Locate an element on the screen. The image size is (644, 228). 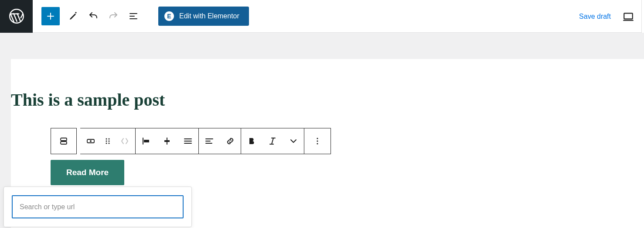
block-toolbar is located at coordinates (191, 142).